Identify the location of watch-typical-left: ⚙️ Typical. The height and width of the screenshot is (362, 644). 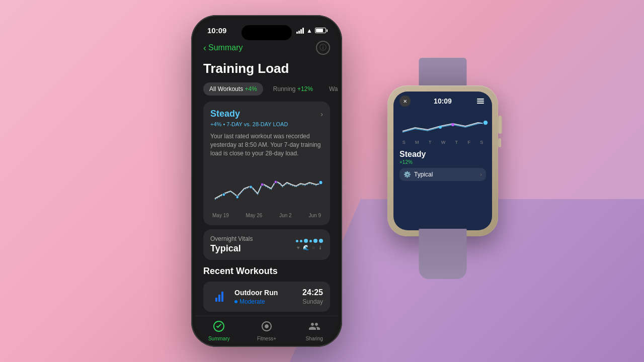
(418, 174).